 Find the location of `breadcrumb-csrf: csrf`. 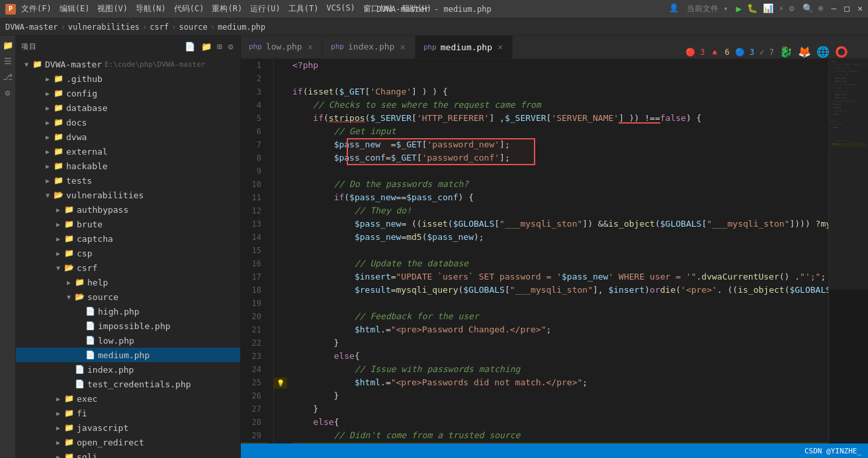

breadcrumb-csrf: csrf is located at coordinates (159, 27).